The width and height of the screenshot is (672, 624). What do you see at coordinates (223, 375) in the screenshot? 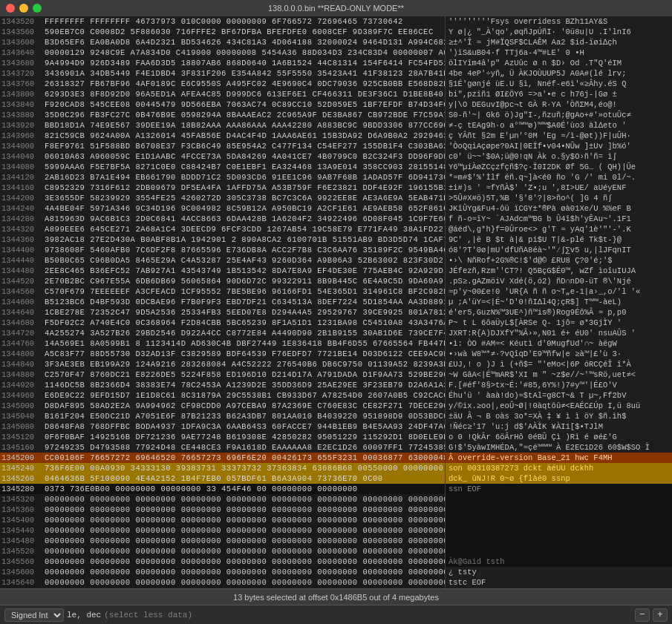
I see `table-row: 1344880C2570F47 8760DC21 E8226DE5 5224F8…` at bounding box center [223, 375].